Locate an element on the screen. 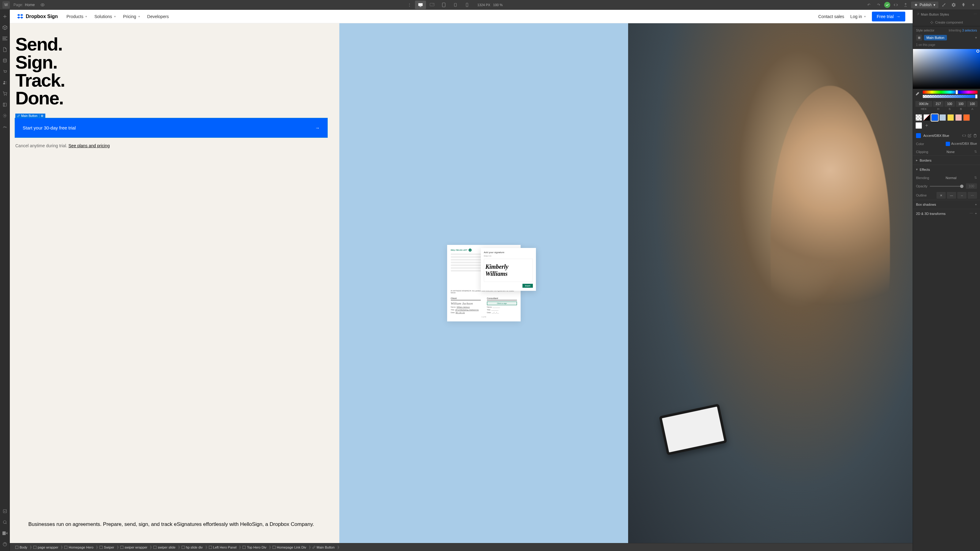 The image size is (980, 551). cart-icon is located at coordinates (5, 94).